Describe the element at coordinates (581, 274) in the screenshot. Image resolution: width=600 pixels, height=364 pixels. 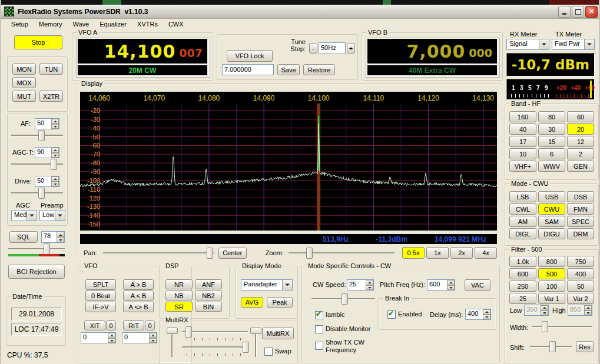
I see `filter-400-button: 400` at that location.